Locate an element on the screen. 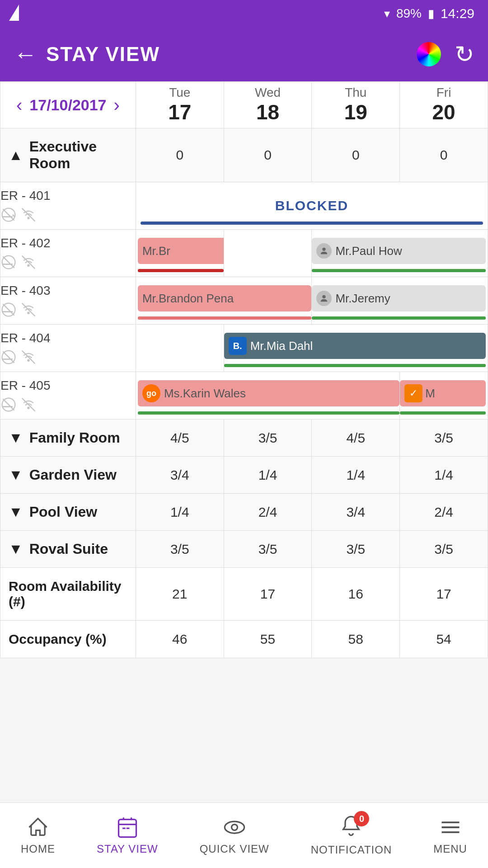 This screenshot has height=868, width=488. top-bar-actions: ↻ is located at coordinates (446, 54).